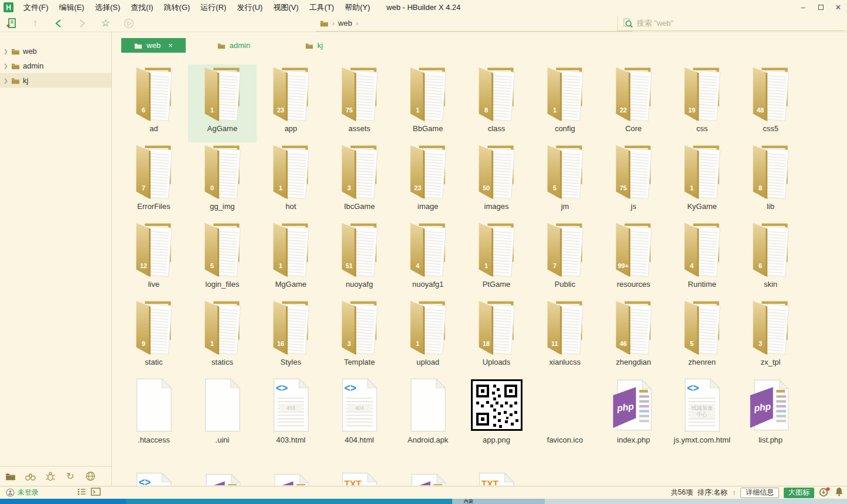  Describe the element at coordinates (497, 337) in the screenshot. I see `folder-item: 18 Uploads` at that location.